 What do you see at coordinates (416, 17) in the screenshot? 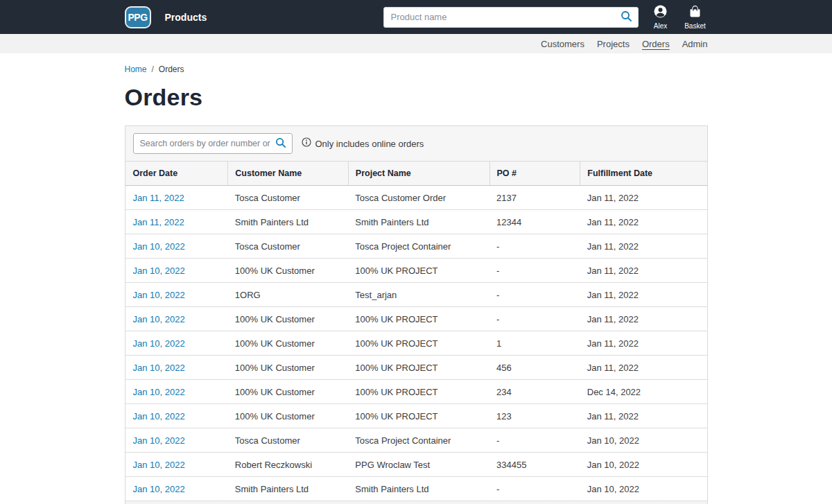
I see `app-header: PPG Products` at bounding box center [416, 17].